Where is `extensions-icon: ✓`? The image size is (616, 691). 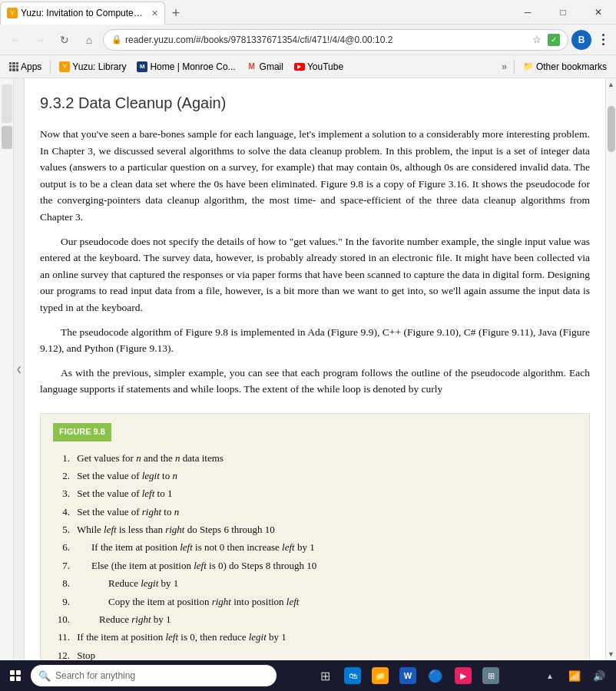
extensions-icon: ✓ is located at coordinates (554, 40).